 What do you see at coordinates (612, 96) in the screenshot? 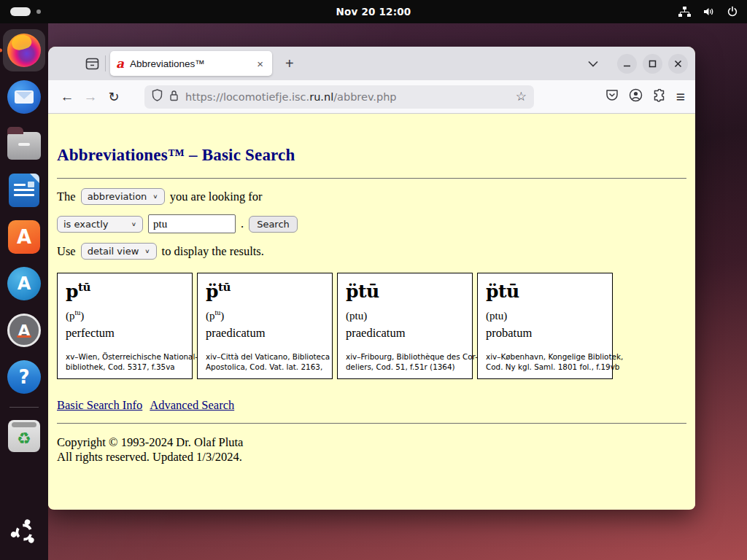
I see `pocket-icon` at bounding box center [612, 96].